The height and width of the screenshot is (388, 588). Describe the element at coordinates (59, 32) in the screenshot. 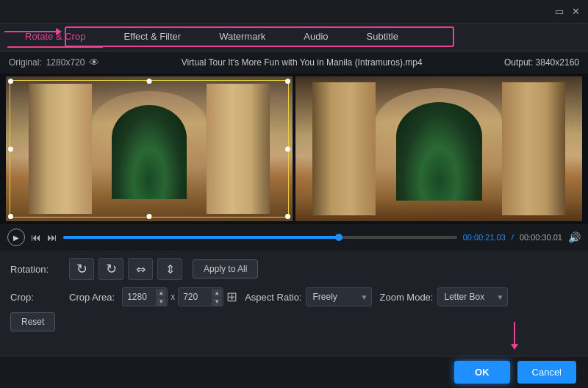

I see `arrow-head` at that location.